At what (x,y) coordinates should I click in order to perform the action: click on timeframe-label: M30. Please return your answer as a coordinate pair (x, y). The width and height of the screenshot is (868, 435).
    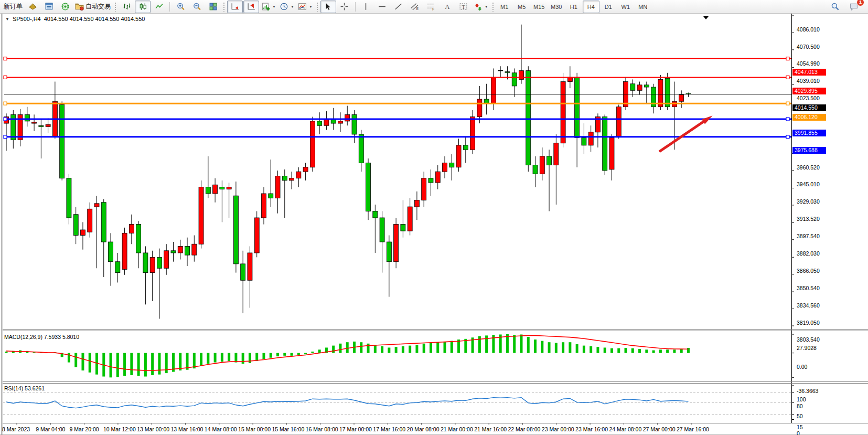
    Looking at the image, I should click on (556, 7).